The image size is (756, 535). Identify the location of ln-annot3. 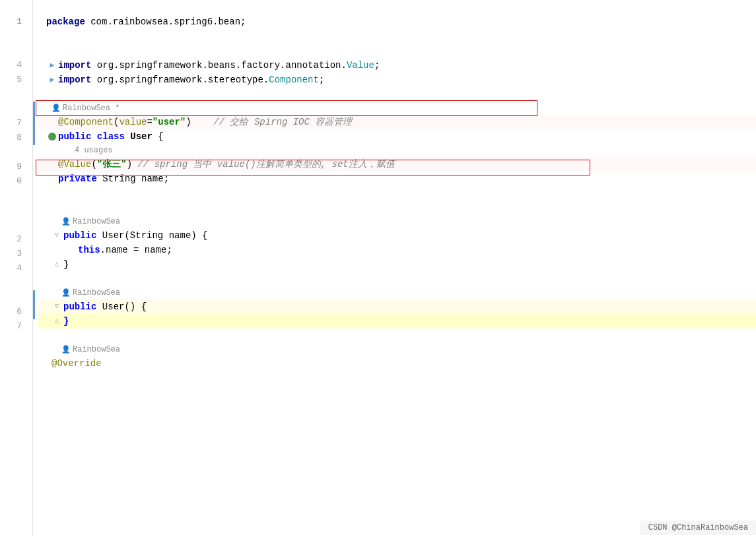
(13, 225).